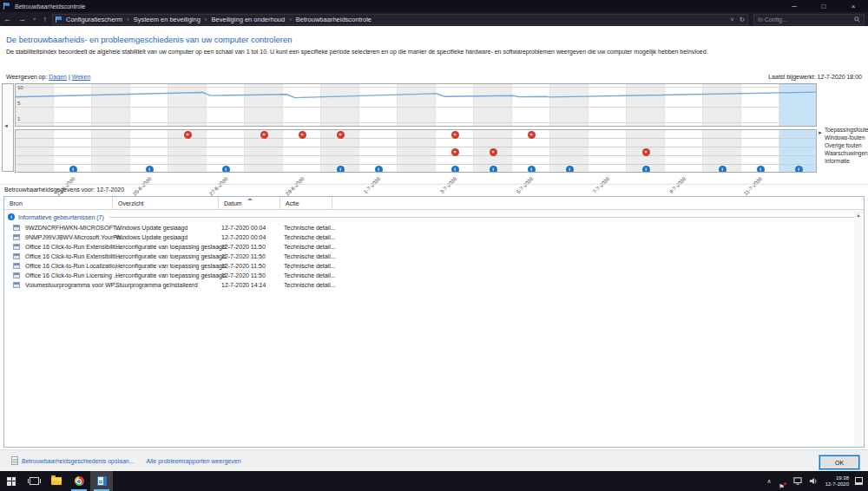 This screenshot has width=868, height=491. I want to click on source-cell: 9WZDNCRFHWKN-MICROSOFT..., so click(73, 227).